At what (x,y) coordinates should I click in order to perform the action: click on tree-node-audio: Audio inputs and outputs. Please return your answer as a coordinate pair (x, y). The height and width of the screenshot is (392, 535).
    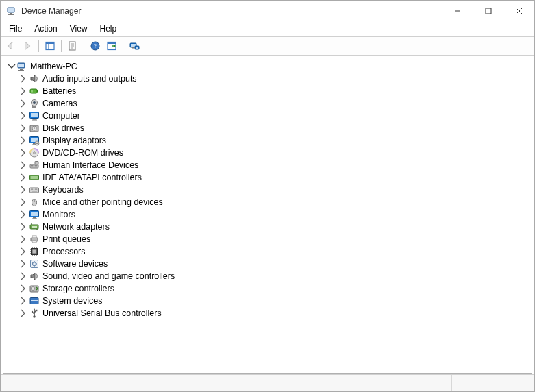
    Looking at the image, I should click on (275, 79).